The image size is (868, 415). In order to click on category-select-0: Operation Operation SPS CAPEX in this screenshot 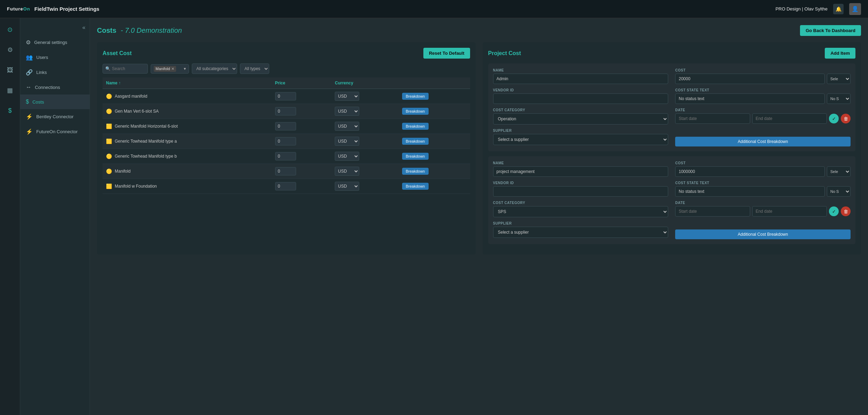, I will do `click(581, 119)`.